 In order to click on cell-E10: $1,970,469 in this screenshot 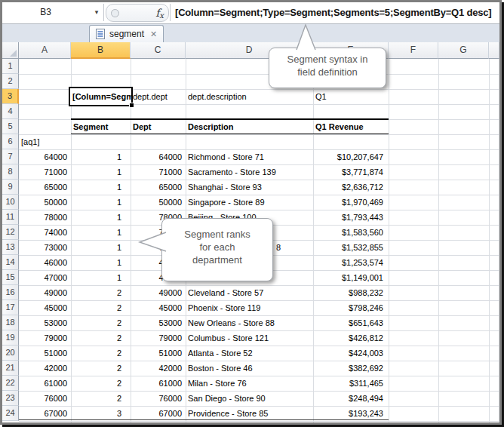, I will do `click(349, 202)`.